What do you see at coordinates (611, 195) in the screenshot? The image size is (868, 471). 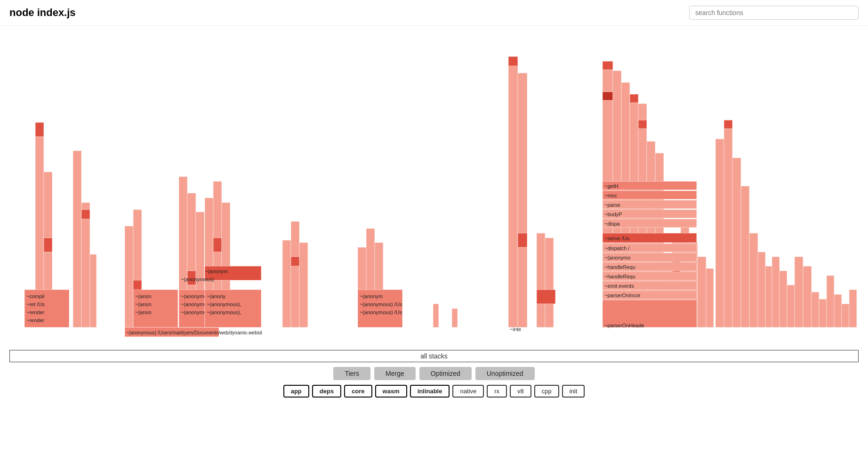 I see `svg-text: ~moc` at bounding box center [611, 195].